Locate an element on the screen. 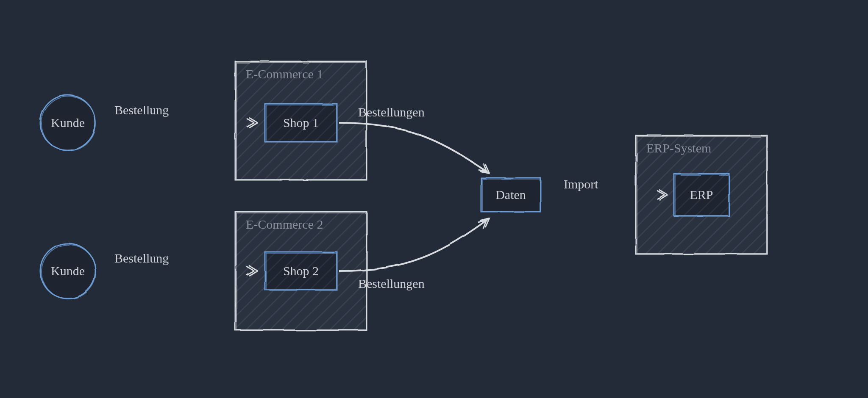  node-erp-label: ERP is located at coordinates (701, 195).